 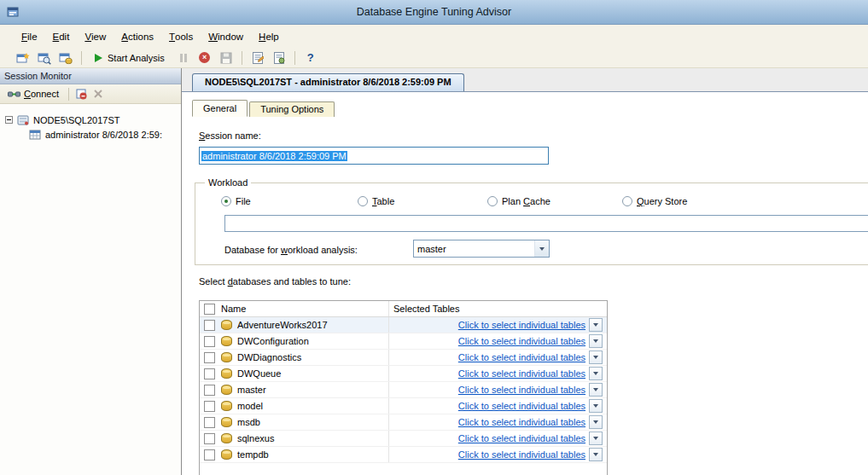 I want to click on workload-query-store-radio: Query Store, so click(x=655, y=201).